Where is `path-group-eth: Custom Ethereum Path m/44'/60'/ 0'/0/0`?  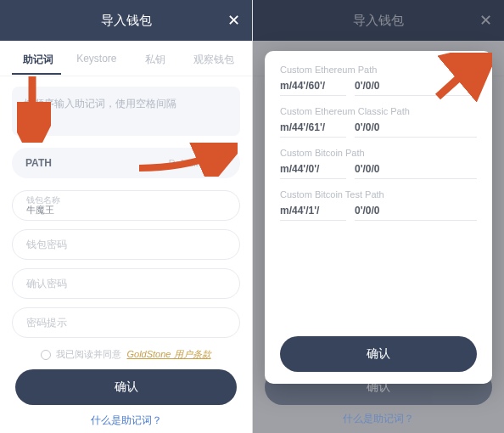
path-group-eth: Custom Ethereum Path m/44'/60'/ 0'/0/0 is located at coordinates (378, 80).